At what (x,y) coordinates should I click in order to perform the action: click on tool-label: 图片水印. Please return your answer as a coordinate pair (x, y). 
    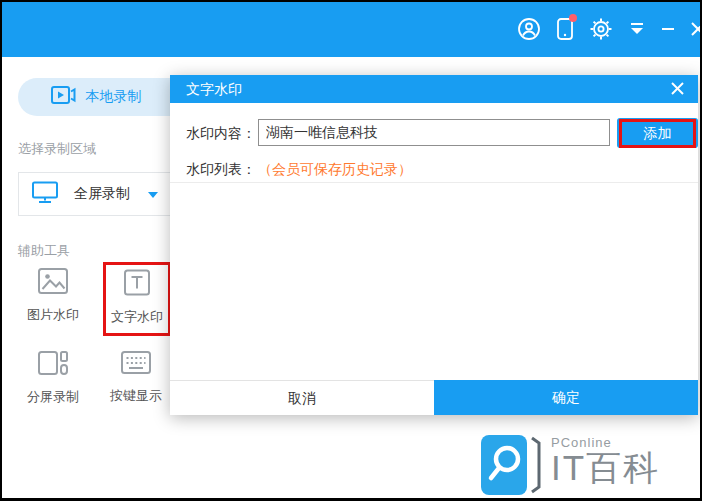
    Looking at the image, I should click on (53, 315).